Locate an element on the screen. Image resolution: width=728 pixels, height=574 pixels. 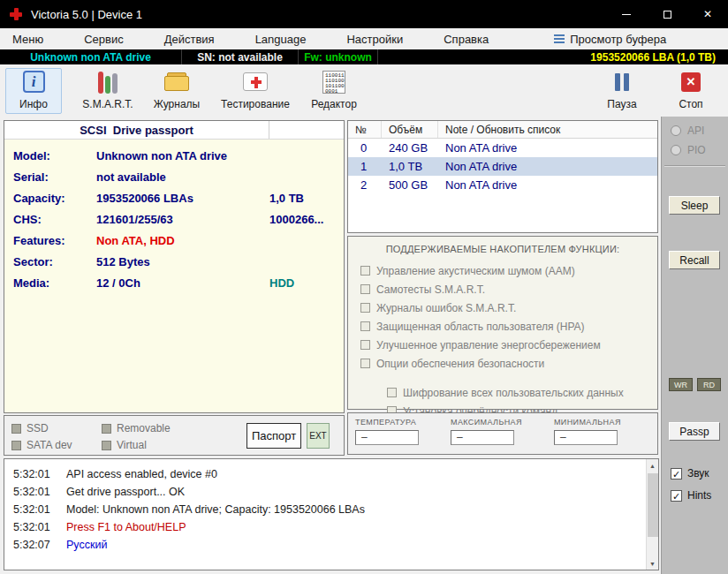
supported-functions-panel: ПОДДЕРЖИВАЕМЫЕ НАКОПИТЕЛЕМ ФУНКЦИИ: Упра… is located at coordinates (503, 323).